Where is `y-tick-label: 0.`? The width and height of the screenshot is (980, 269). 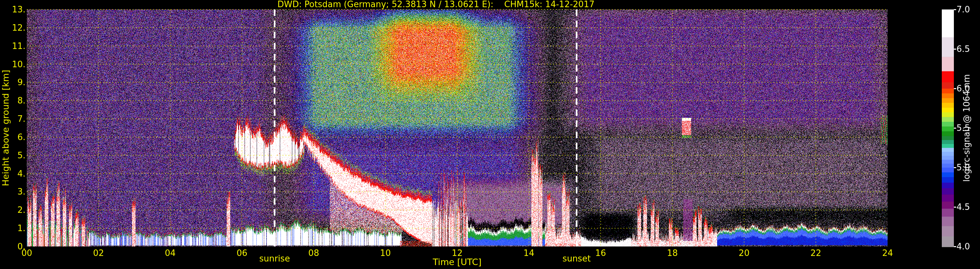 y-tick-label: 0. is located at coordinates (21, 247).